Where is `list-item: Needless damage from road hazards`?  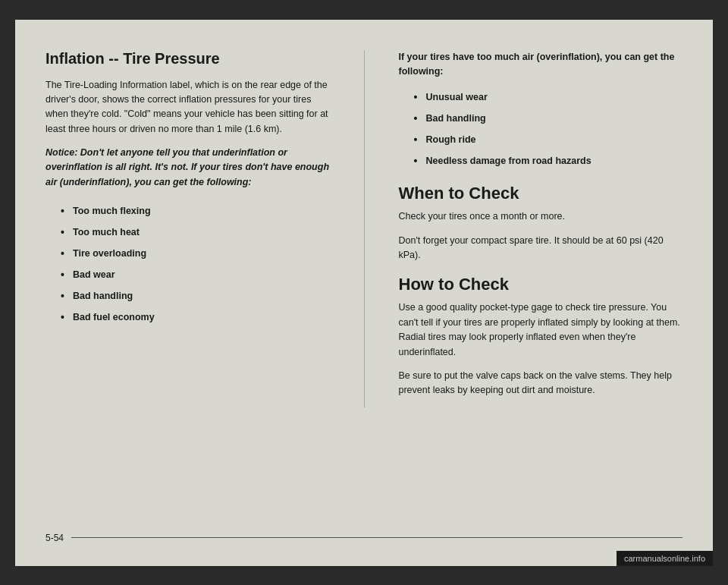 list-item: Needless damage from road hazards is located at coordinates (549, 161).